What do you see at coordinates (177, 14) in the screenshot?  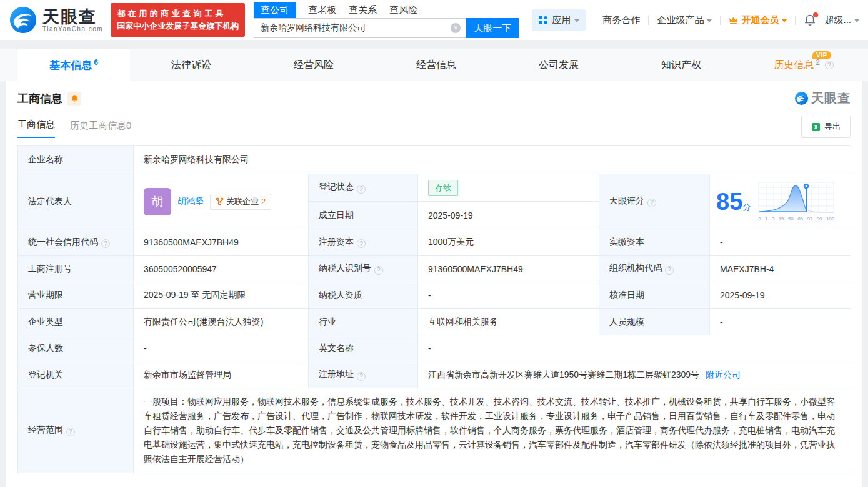 I see `promo-line1: 都在用的商业查询工具` at bounding box center [177, 14].